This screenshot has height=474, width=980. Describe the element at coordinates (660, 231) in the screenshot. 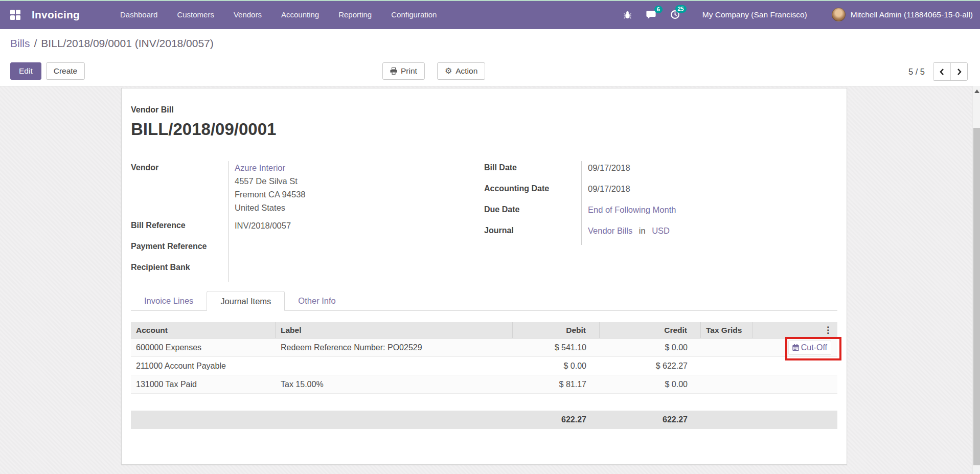

I see `currency-link: USD` at that location.